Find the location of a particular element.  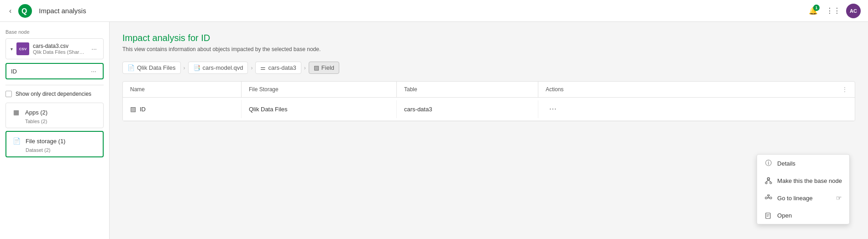

field-label: ID is located at coordinates (14, 71).